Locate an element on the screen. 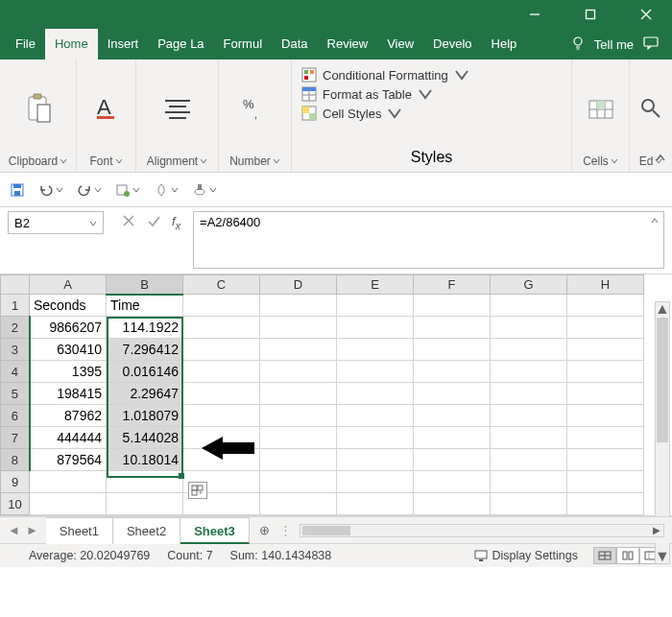  alignment-icon is located at coordinates (178, 108).